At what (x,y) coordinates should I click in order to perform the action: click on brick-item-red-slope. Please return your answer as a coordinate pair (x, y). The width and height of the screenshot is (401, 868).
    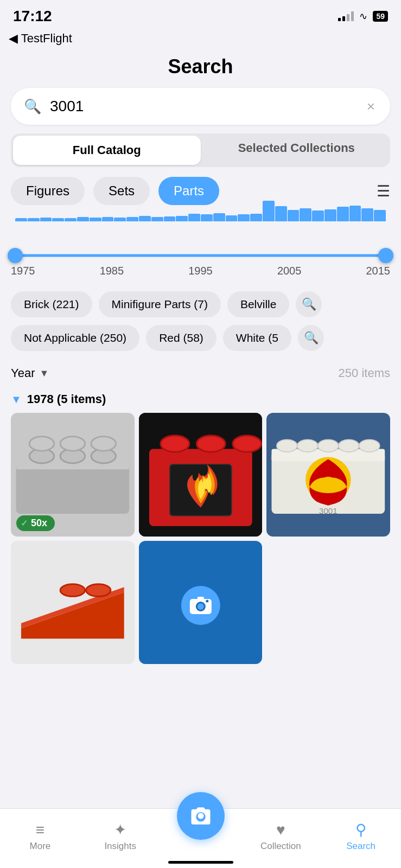
    Looking at the image, I should click on (73, 603).